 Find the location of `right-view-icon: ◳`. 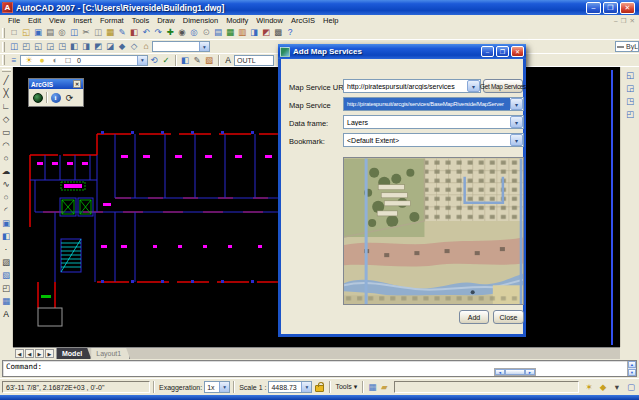

right-view-icon: ◳ is located at coordinates (62, 47).